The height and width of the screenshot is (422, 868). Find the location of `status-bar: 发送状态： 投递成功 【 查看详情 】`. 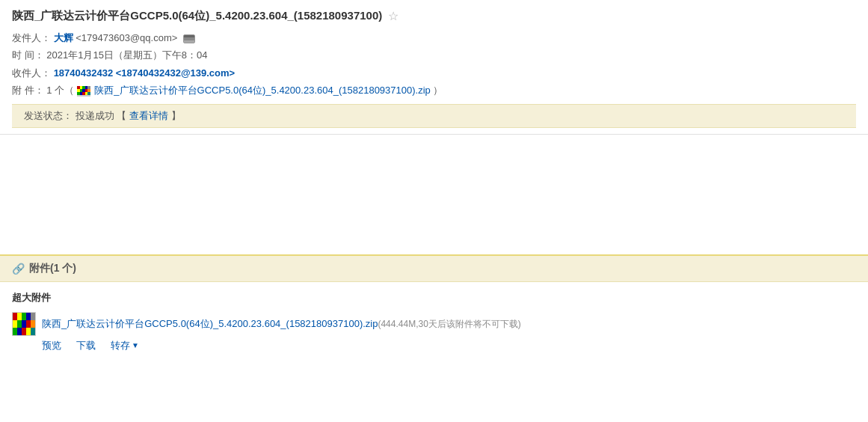

status-bar: 发送状态： 投递成功 【 查看详情 】 is located at coordinates (434, 116).